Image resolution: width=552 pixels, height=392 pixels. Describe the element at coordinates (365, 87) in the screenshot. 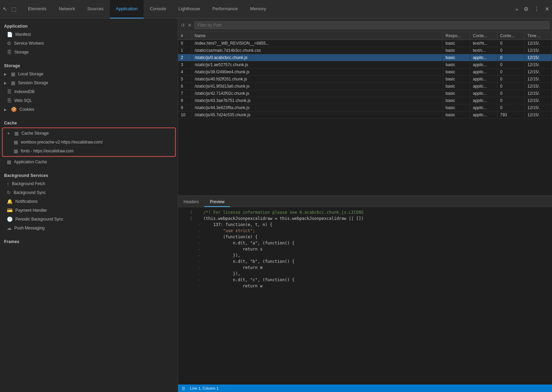

I see `table-row: 6 /static/js/41.9f3d13a6.chunk.js basic …` at that location.